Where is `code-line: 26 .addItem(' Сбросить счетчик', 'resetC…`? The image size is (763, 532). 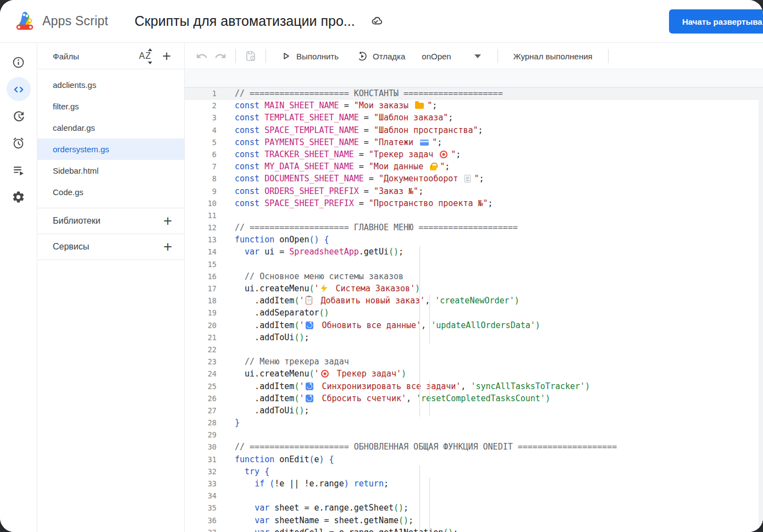 code-line: 26 .addItem(' Сбросить счетчик', 'resetC… is located at coordinates (474, 398).